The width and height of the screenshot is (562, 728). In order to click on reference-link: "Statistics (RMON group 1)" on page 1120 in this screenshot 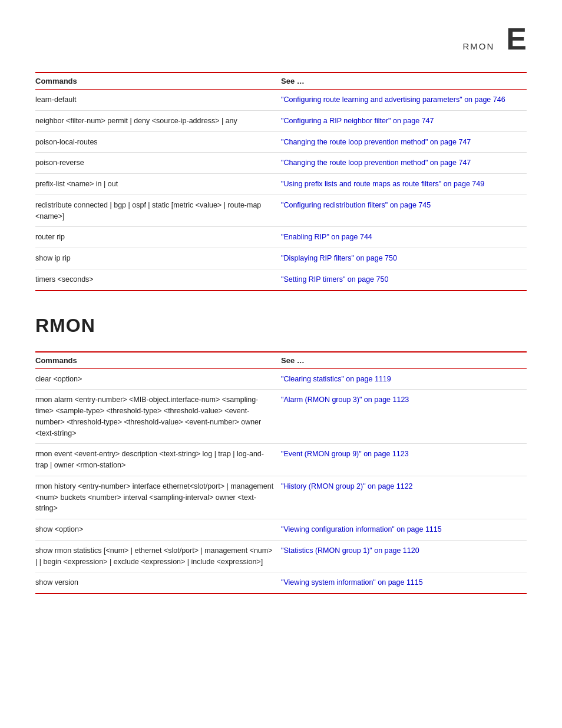, I will do `click(350, 551)`.